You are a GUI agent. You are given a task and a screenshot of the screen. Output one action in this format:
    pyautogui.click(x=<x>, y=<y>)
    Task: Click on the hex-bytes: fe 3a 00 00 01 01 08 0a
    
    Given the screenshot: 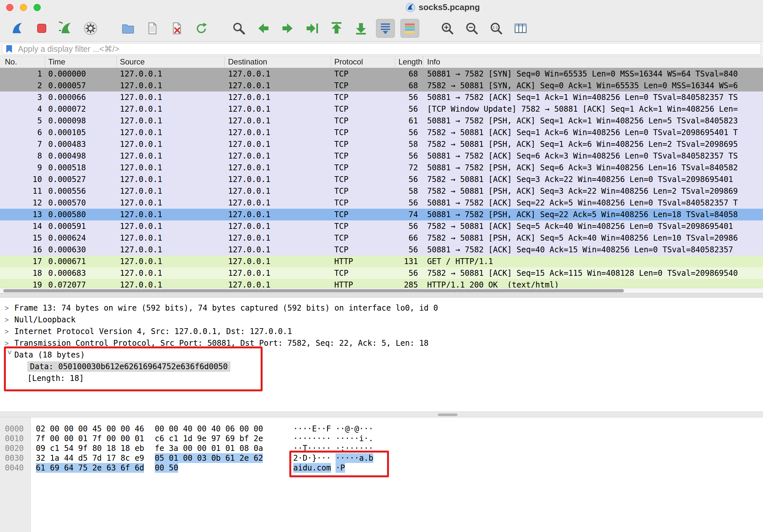 What is the action you would take?
    pyautogui.click(x=209, y=448)
    